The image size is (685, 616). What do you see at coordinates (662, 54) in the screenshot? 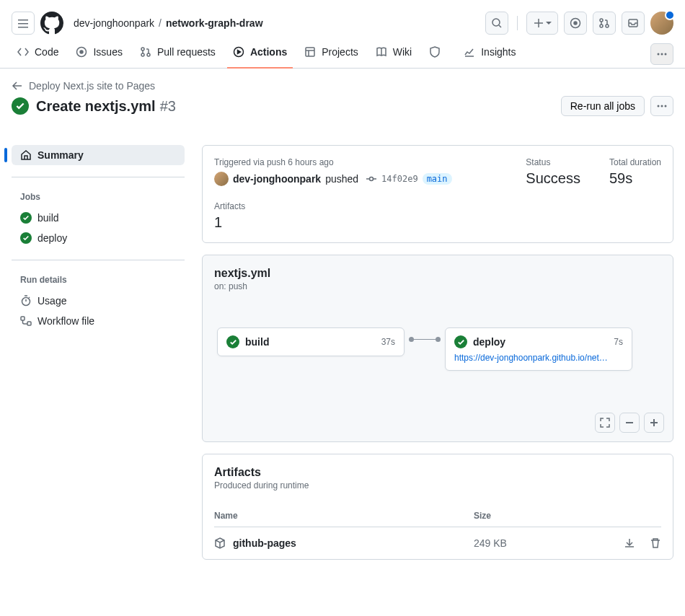
I see `tabs-overflow-button` at bounding box center [662, 54].